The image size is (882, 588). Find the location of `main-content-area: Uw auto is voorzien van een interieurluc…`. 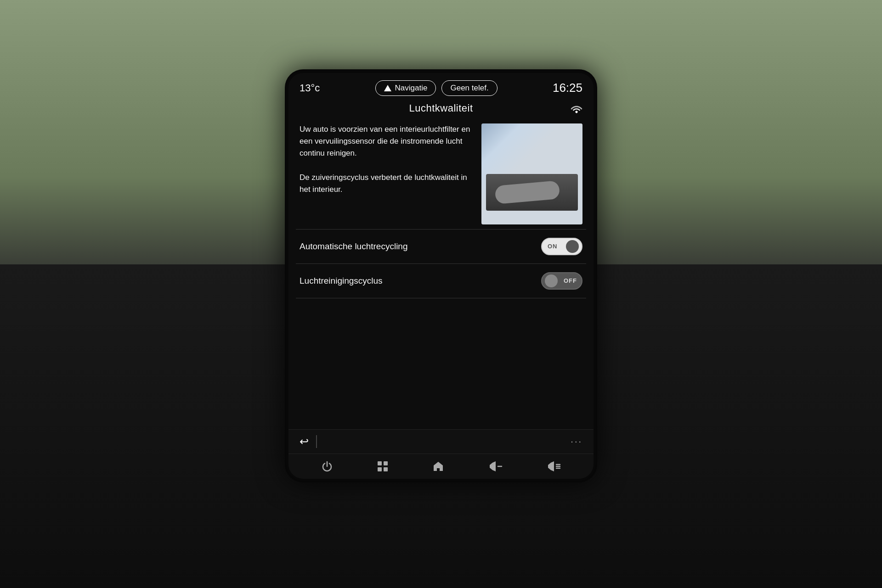

main-content-area: Uw auto is voorzien van een interieurluc… is located at coordinates (441, 174).